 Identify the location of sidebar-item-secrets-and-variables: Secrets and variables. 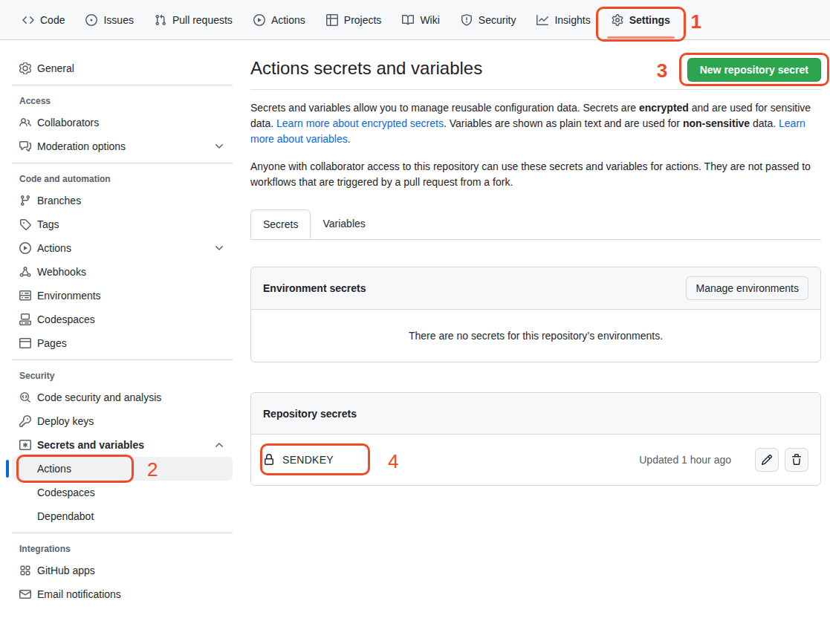
(122, 445).